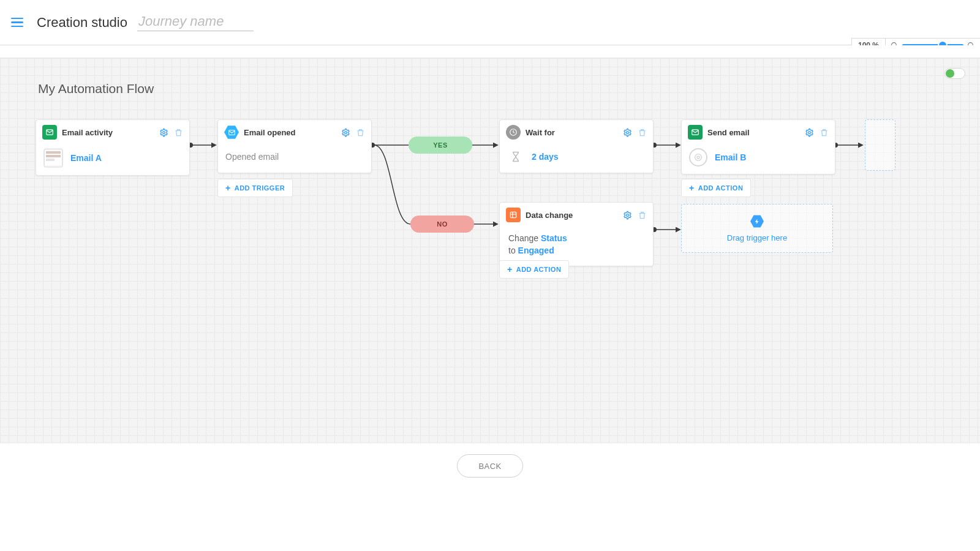  What do you see at coordinates (538, 245) in the screenshot?
I see `data-change-text: Change Status to Engaged` at bounding box center [538, 245].